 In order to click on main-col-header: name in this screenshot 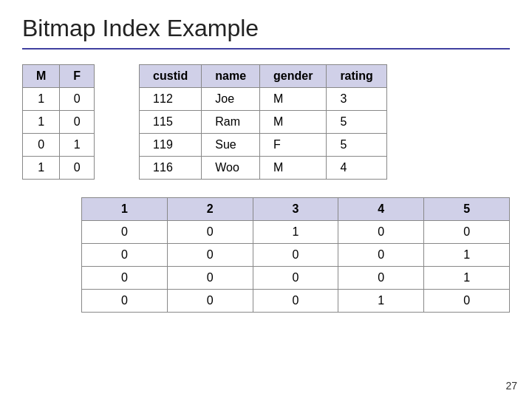, I will do `click(231, 77)`.